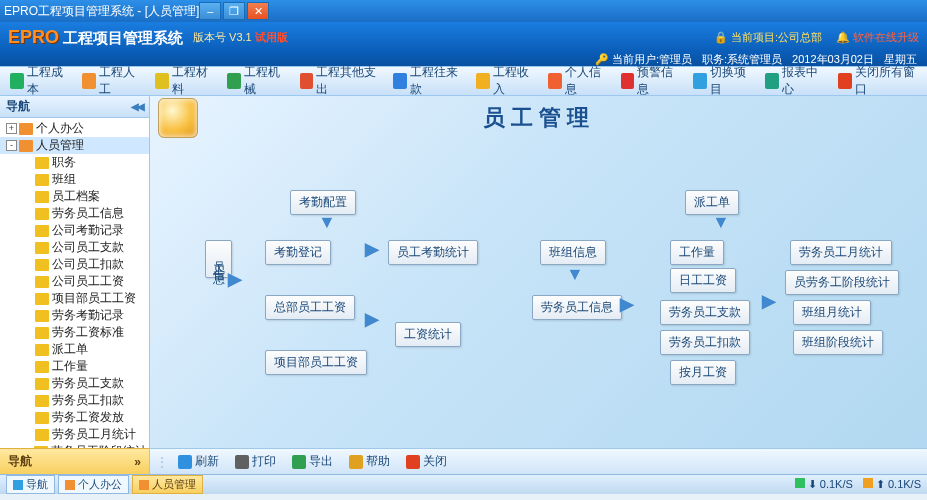 This screenshot has height=500, width=927. Describe the element at coordinates (74, 316) in the screenshot. I see `tree-item: 劳务考勤记录` at that location.